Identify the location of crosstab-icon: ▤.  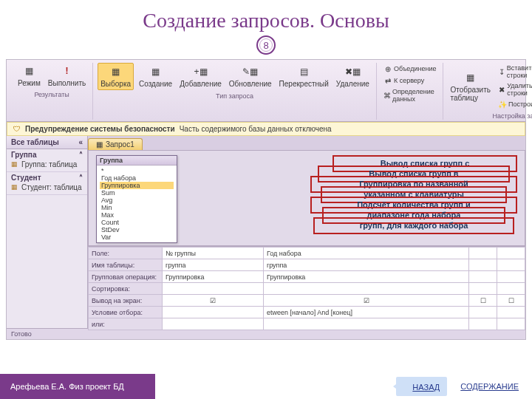
(304, 72).